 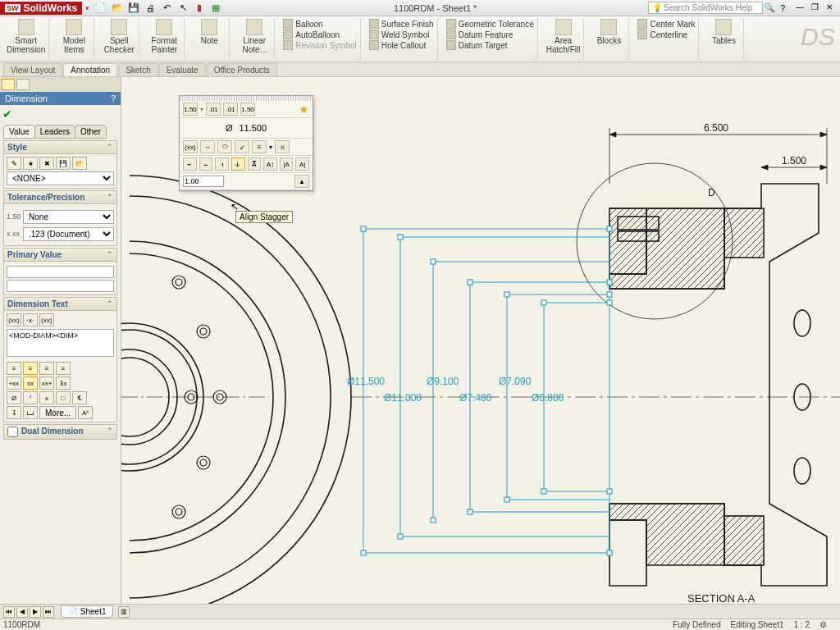 I want to click on note-button: Note, so click(x=209, y=32).